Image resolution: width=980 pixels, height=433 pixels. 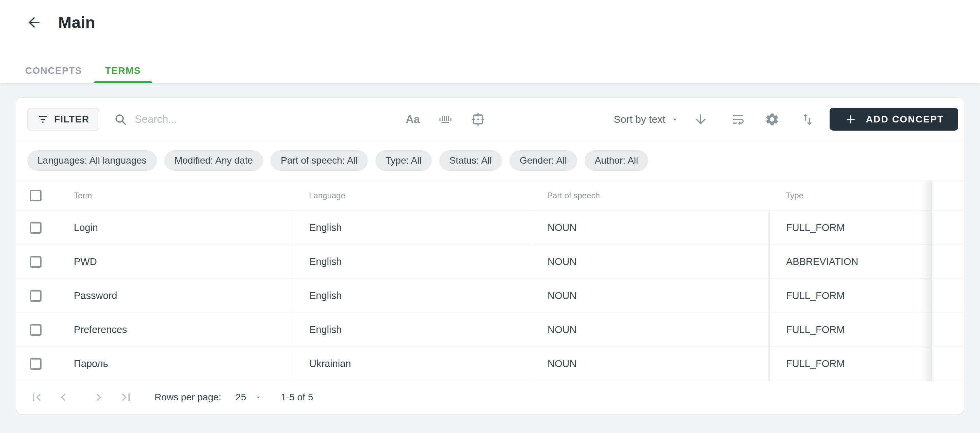 What do you see at coordinates (851, 119) in the screenshot?
I see `plus-icon` at bounding box center [851, 119].